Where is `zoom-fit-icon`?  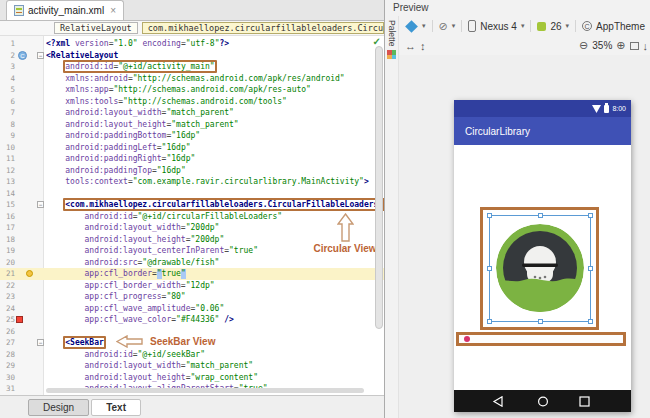
zoom-fit-icon is located at coordinates (634, 46).